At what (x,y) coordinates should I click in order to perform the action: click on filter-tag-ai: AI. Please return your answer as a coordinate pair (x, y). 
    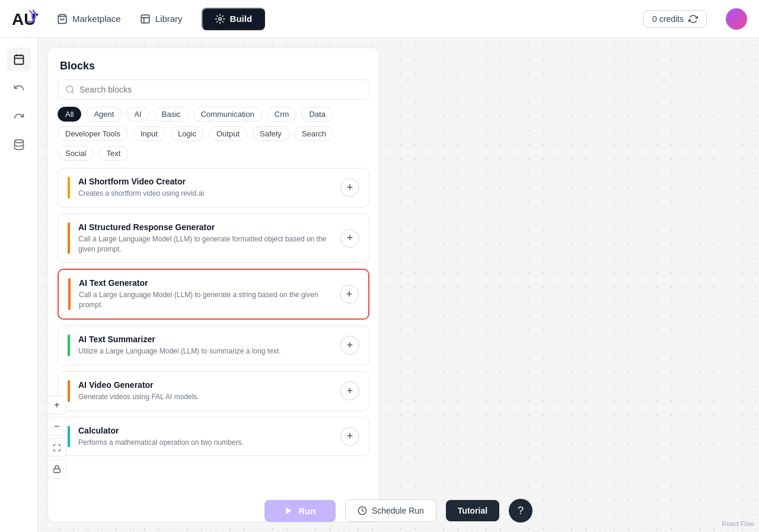
    Looking at the image, I should click on (138, 114).